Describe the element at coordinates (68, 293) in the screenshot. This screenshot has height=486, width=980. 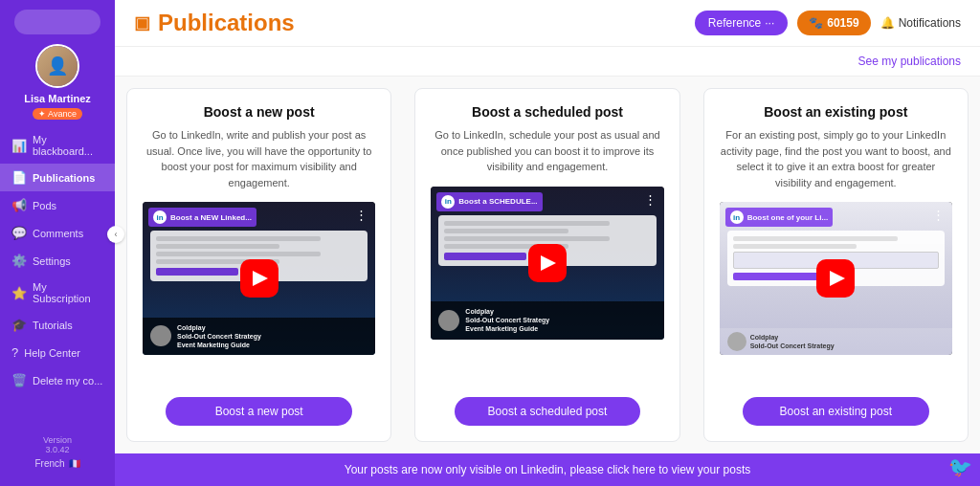
I see `sidebar-item-label: My Subscription` at that location.